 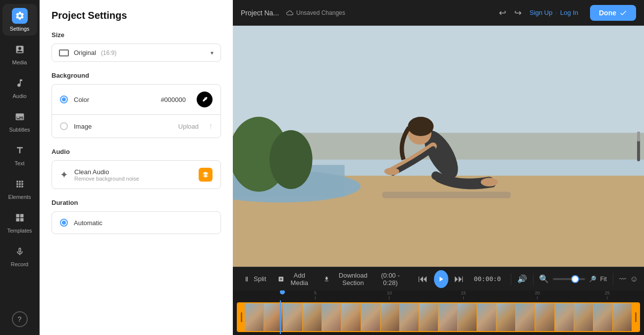 I want to click on skip-forward-button: ⏭, so click(x=459, y=279).